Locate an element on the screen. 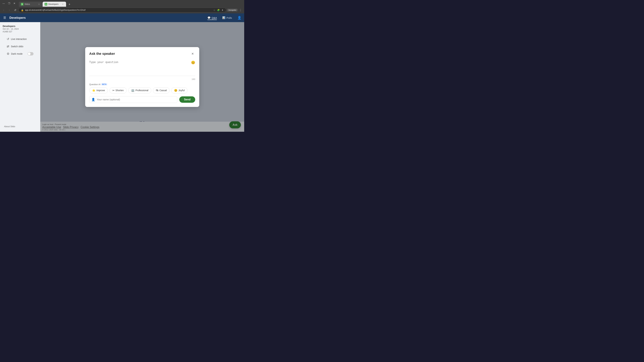 The image size is (644, 362). close-button: ✕ is located at coordinates (14, 3).